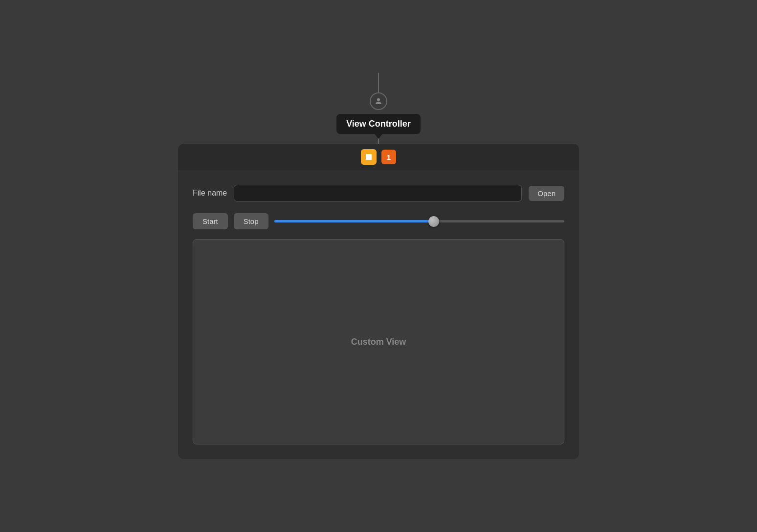  What do you see at coordinates (389, 157) in the screenshot?
I see `badge-number: 1` at bounding box center [389, 157].